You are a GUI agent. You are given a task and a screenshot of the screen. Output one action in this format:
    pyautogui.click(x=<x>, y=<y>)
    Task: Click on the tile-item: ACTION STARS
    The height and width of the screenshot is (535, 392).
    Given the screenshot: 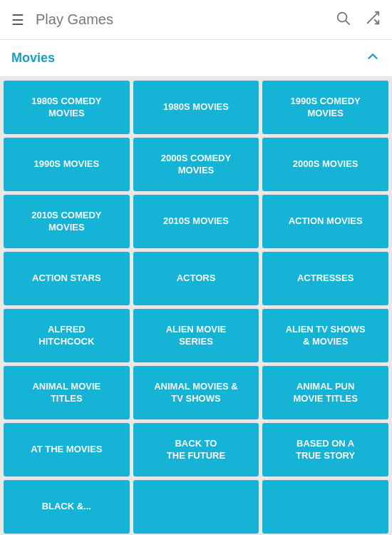 What is the action you would take?
    pyautogui.click(x=67, y=278)
    